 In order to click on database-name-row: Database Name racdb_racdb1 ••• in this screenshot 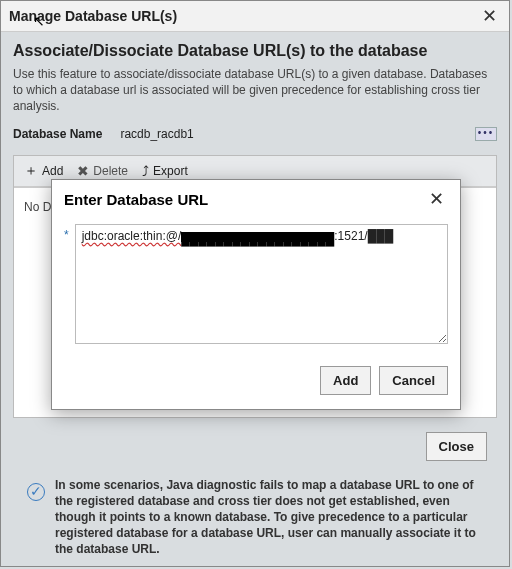, I will do `click(255, 134)`.